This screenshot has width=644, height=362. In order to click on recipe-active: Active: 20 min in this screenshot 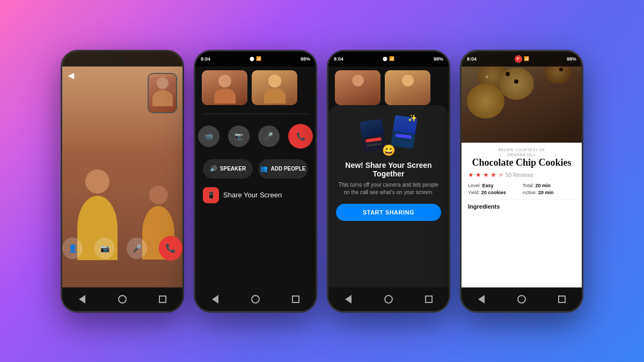, I will do `click(550, 193)`.